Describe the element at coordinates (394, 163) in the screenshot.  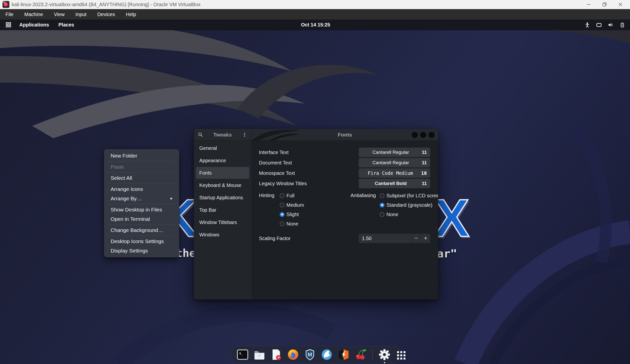
I see `document-font-button: Cantarell Regular 11` at that location.